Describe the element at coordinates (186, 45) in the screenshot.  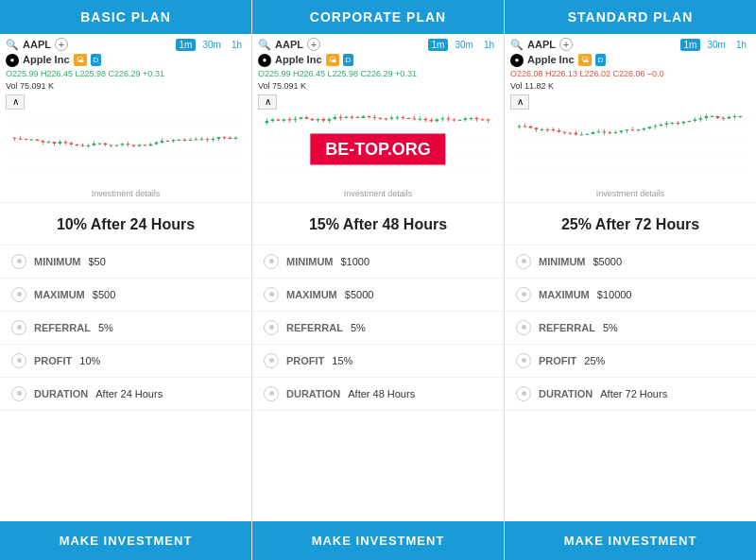
I see `tf-btn-1m-basic: 1m` at that location.